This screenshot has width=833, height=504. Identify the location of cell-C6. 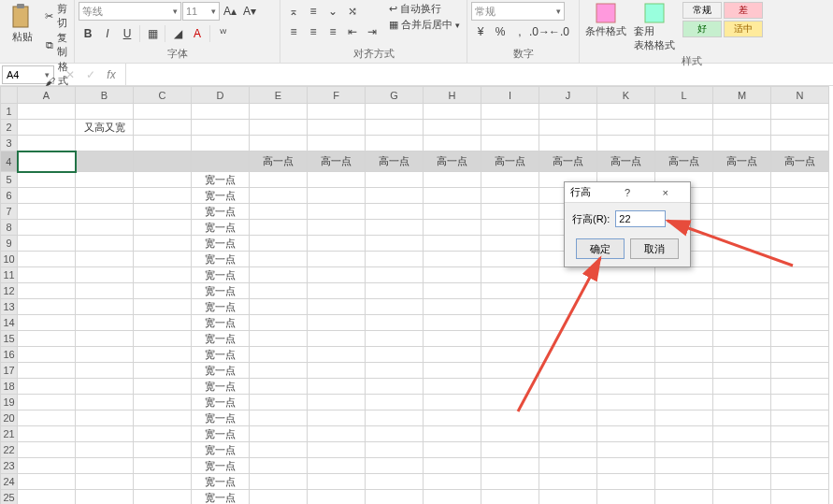
(163, 196).